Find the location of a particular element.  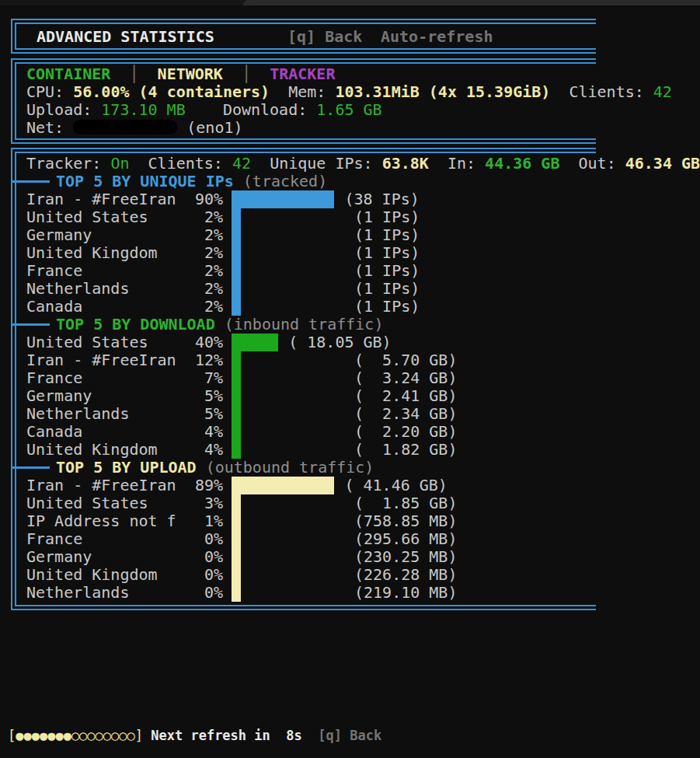

tab-tracker: TRACKER is located at coordinates (302, 74).